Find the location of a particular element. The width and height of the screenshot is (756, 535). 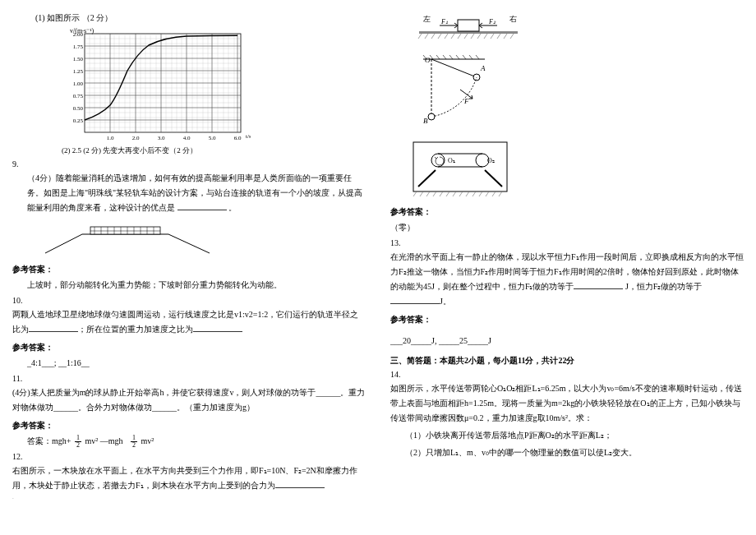

q11-answer-label: 参考答案： is located at coordinates (189, 426).